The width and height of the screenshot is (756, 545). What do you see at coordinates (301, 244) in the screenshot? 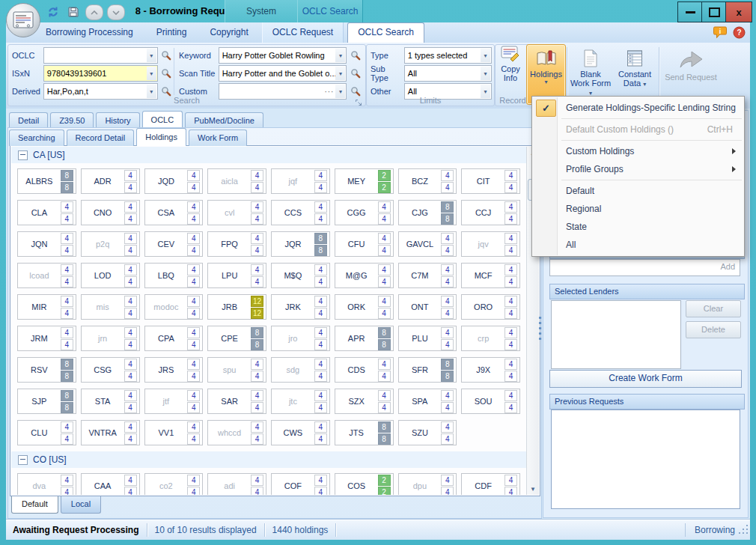
I see `holding-cell-jqr: JQR88` at bounding box center [301, 244].